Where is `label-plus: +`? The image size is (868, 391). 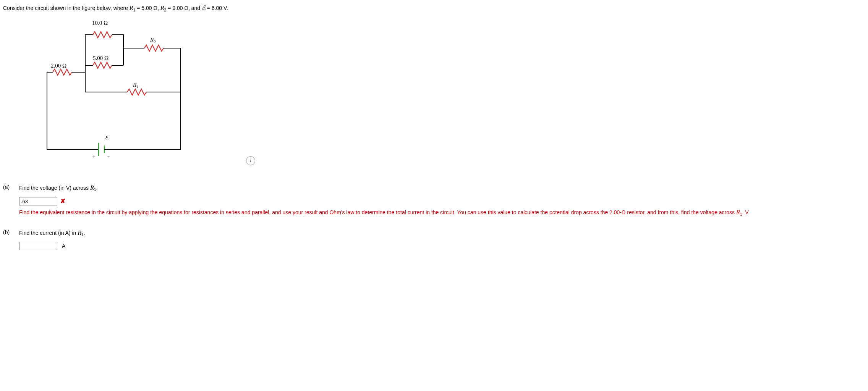 label-plus: + is located at coordinates (94, 157).